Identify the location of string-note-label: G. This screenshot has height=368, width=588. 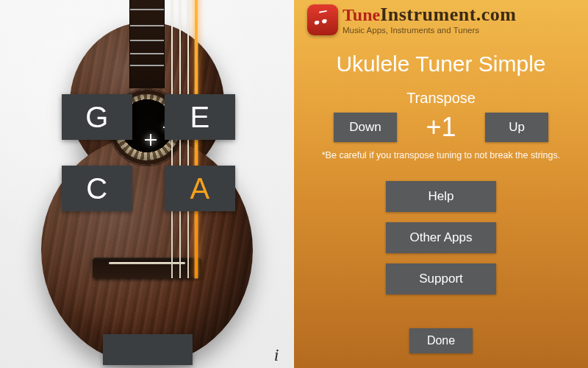
(97, 118).